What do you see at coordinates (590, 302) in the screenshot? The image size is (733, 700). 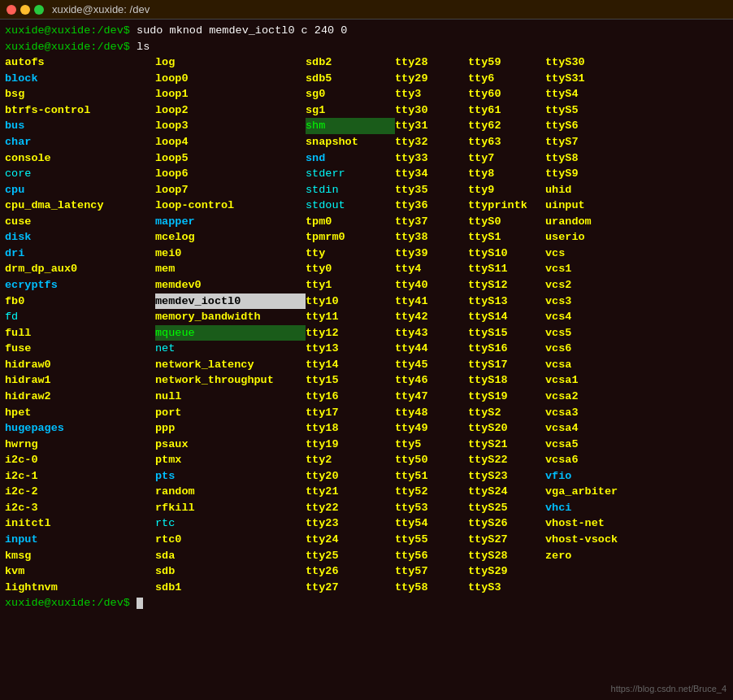 I see `ls-item: vcs3` at bounding box center [590, 302].